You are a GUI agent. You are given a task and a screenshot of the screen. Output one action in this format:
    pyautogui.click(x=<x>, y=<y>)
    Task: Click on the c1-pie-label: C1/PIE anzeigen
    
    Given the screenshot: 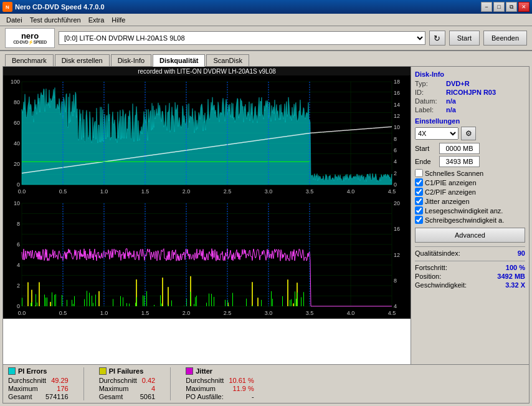 What is the action you would take?
    pyautogui.click(x=451, y=183)
    